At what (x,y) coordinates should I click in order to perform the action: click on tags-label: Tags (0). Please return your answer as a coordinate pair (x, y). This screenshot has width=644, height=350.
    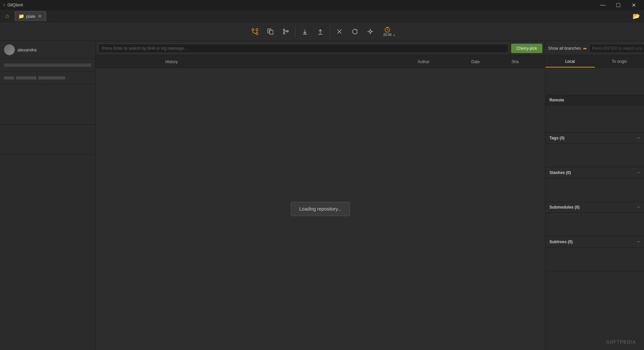
    Looking at the image, I should click on (557, 138).